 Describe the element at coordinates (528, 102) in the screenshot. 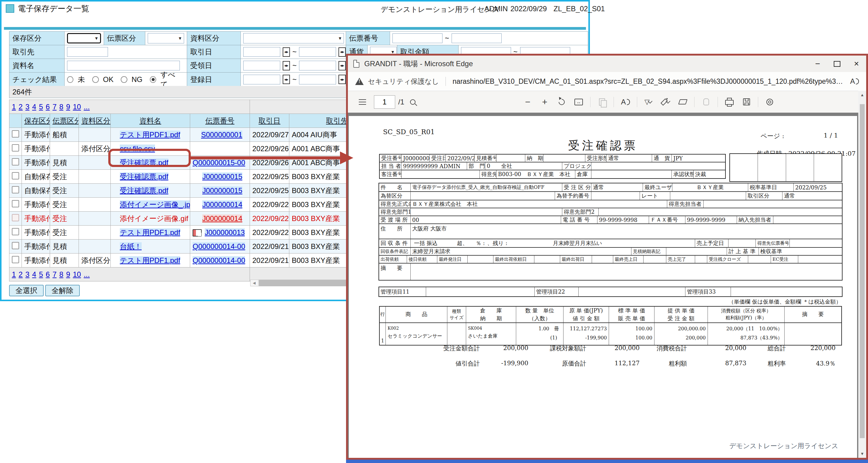

I see `zoom-out-icon: −` at that location.